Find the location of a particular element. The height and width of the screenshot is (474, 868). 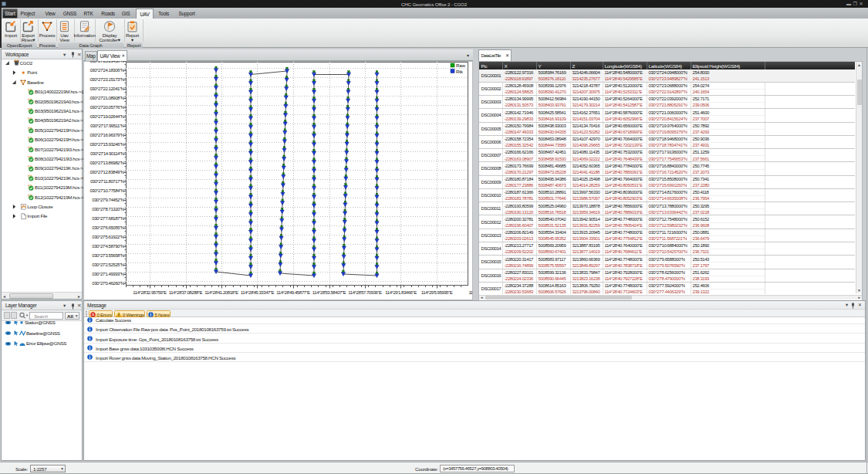

svg-text: 114°28'53.58407"E is located at coordinates (329, 293).